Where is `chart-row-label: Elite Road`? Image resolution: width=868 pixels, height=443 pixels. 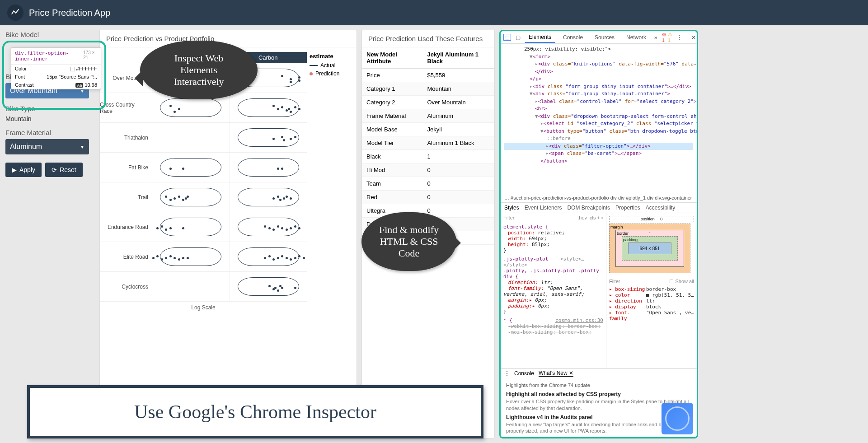
chart-row-label: Elite Road is located at coordinates (126, 256).